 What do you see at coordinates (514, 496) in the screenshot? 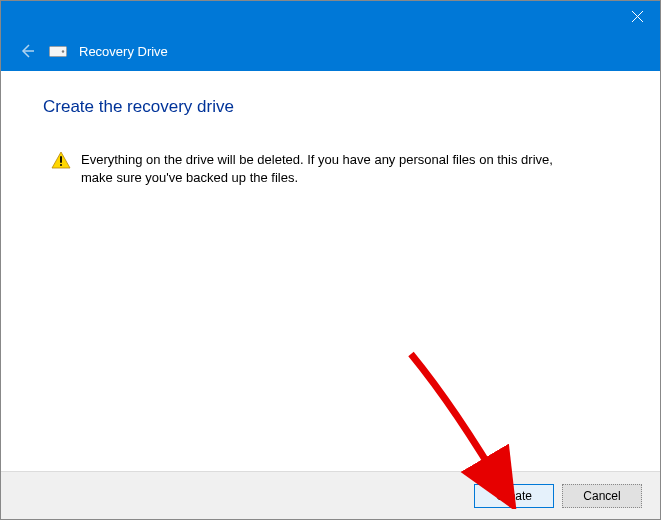
I see `create-button: Create` at bounding box center [514, 496].